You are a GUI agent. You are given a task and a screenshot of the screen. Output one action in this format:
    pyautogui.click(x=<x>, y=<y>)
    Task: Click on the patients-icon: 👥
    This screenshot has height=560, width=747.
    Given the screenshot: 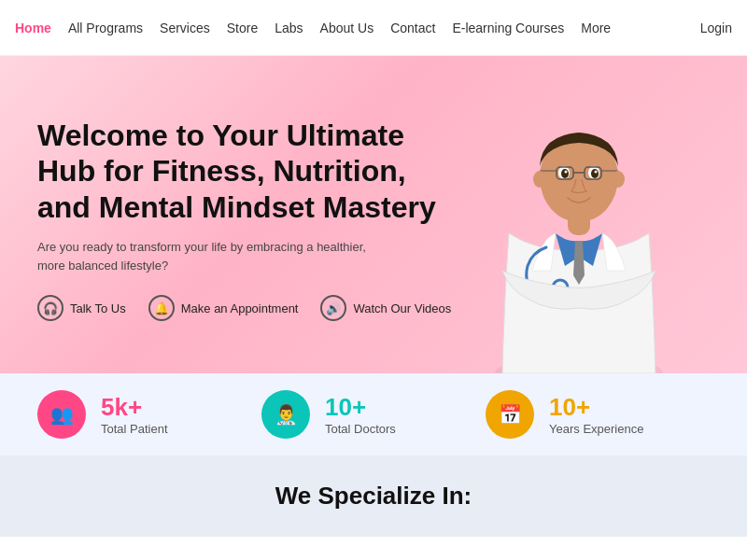 What is the action you would take?
    pyautogui.click(x=62, y=414)
    